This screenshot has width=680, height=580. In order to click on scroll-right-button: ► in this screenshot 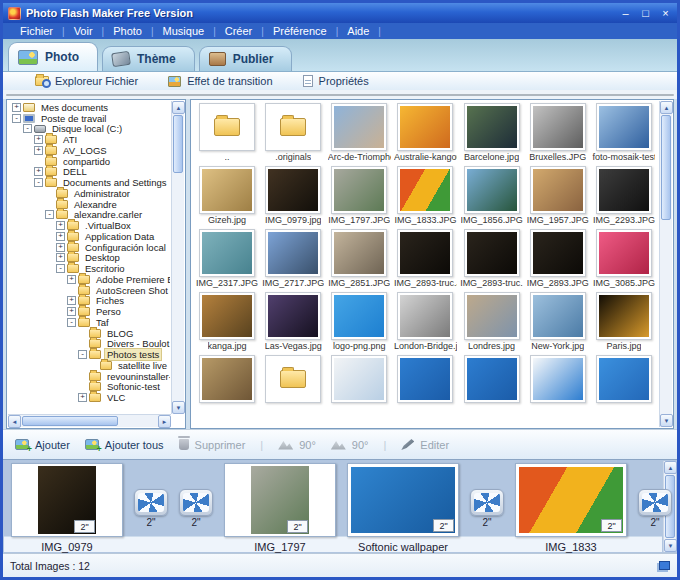, I will do `click(164, 422)`.